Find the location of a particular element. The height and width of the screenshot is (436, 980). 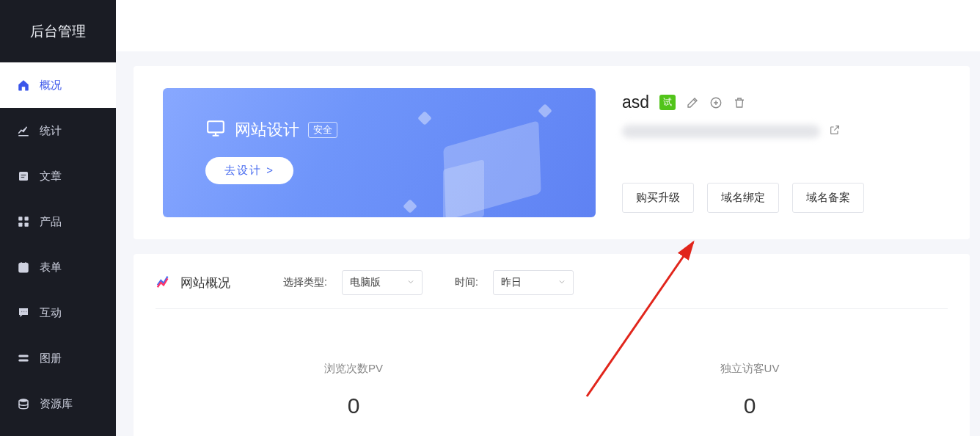

sidebar-item-interact: 互动 is located at coordinates (58, 313).